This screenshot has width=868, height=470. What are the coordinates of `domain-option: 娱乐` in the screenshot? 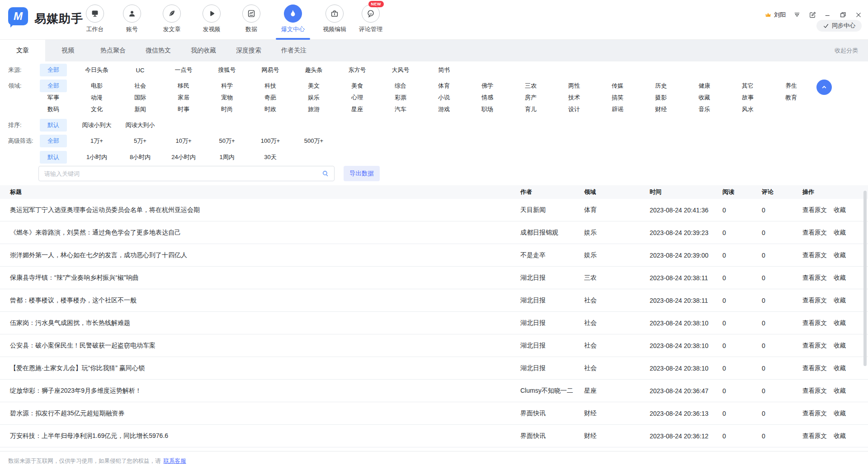 It's located at (314, 98).